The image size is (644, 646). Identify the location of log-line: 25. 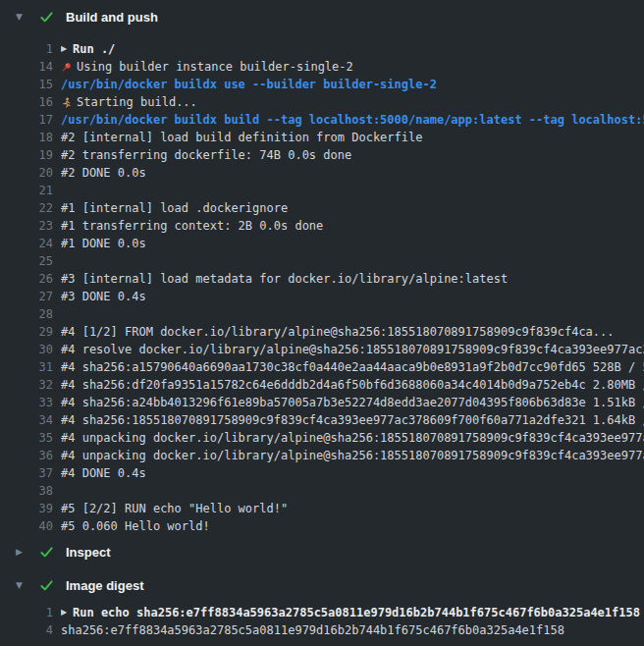
(322, 261).